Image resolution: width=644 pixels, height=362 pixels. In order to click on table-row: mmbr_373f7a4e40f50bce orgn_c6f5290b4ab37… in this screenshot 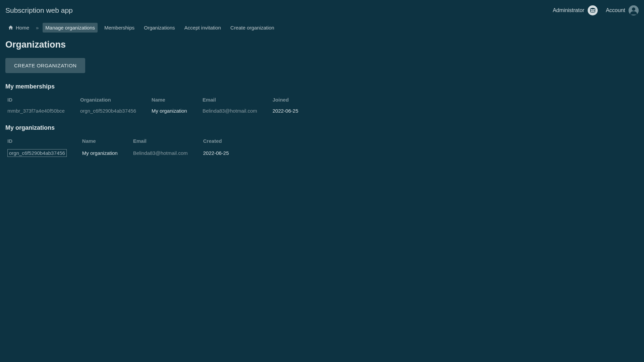, I will do `click(158, 111)`.